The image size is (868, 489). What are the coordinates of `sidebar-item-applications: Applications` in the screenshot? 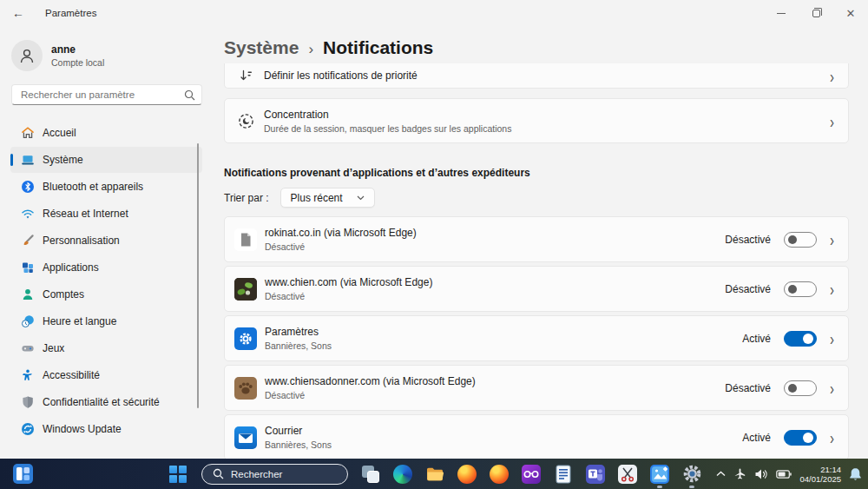 It's located at (106, 268).